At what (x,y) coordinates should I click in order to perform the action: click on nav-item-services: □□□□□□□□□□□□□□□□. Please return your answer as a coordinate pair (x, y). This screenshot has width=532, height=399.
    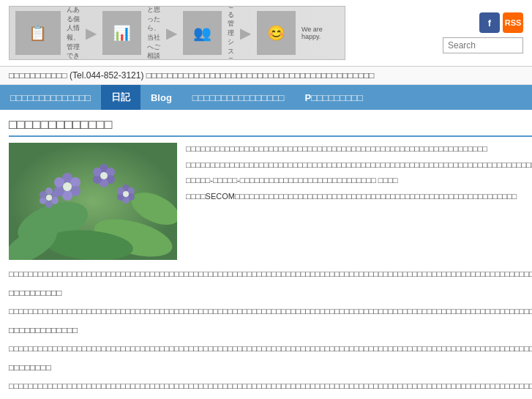
    Looking at the image, I should click on (239, 97).